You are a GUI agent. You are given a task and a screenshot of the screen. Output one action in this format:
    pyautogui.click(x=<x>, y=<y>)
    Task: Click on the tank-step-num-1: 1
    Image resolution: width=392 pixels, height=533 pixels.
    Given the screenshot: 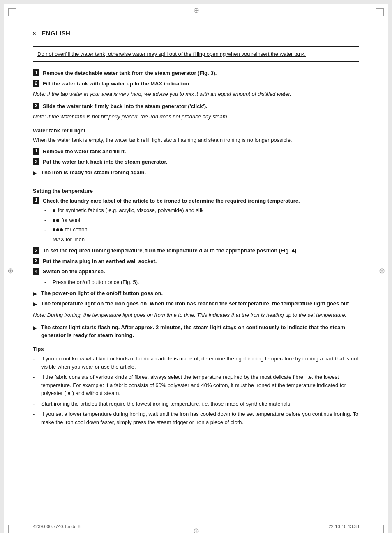 What is the action you would take?
    pyautogui.click(x=36, y=151)
    